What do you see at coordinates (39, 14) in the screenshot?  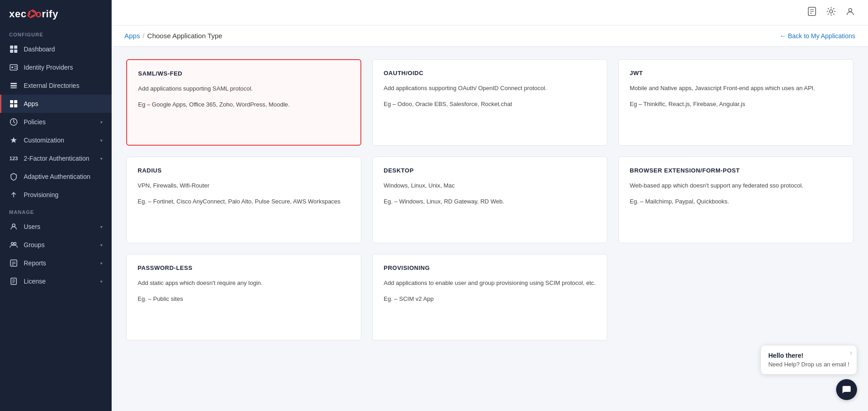 I see `logo-text-accent: o` at bounding box center [39, 14].